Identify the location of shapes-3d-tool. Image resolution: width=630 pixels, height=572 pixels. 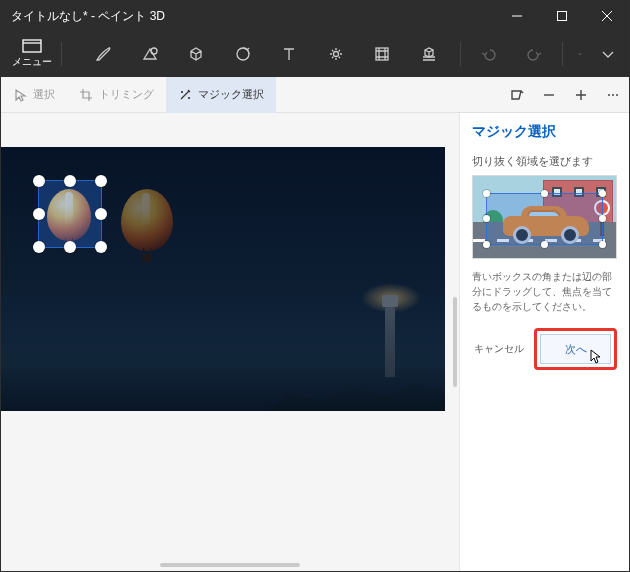
(196, 54).